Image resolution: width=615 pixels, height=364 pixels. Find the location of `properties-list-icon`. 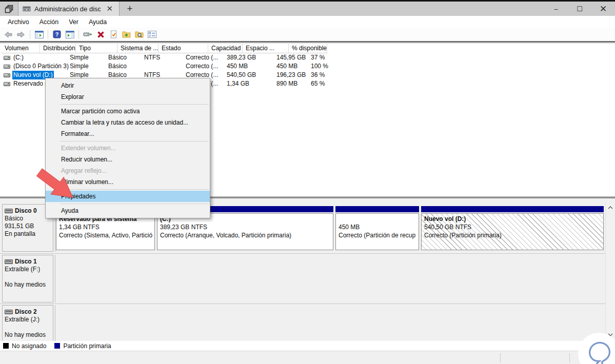

properties-list-icon is located at coordinates (152, 34).